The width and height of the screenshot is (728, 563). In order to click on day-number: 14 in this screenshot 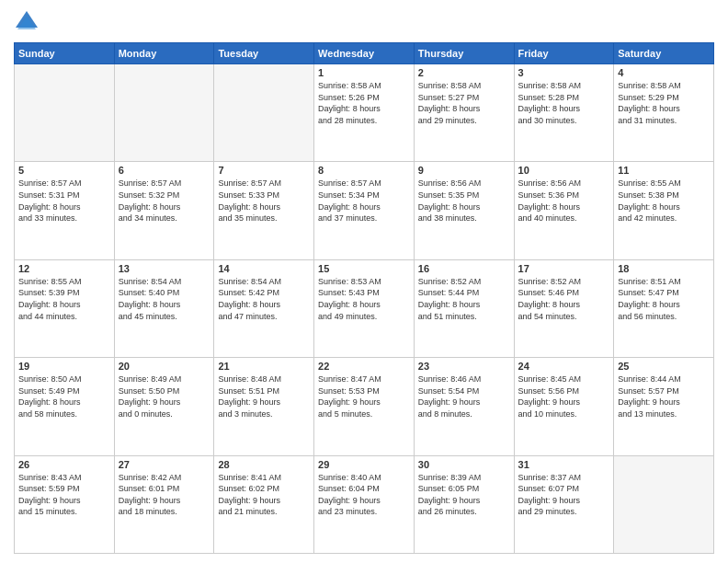, I will do `click(264, 269)`.